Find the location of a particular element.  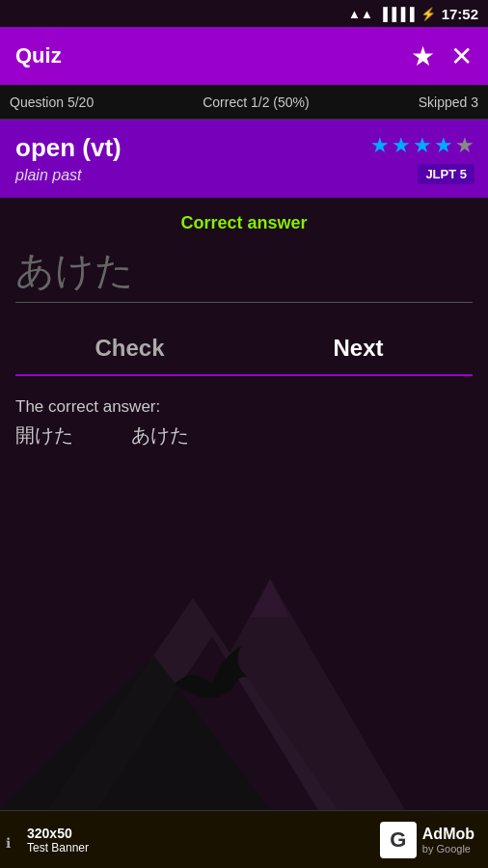

star-3: ★ is located at coordinates (422, 146).